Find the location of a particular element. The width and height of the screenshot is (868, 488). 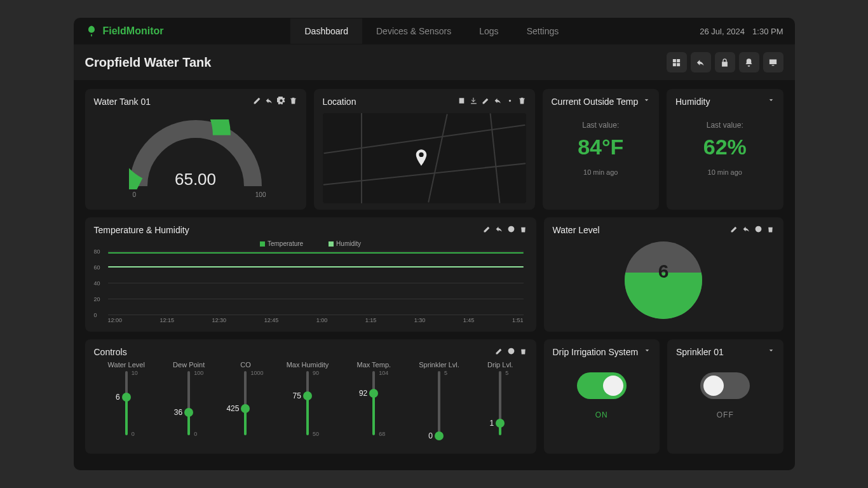

drip-irrigation-card: Drip Irrigation System ON is located at coordinates (602, 396).